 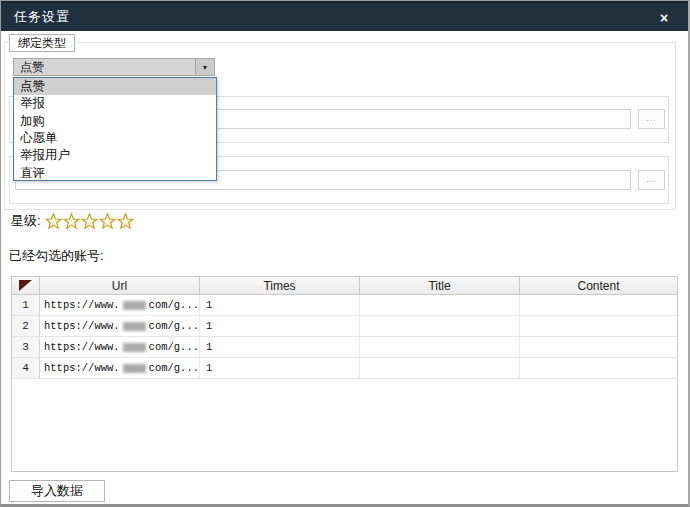 What do you see at coordinates (42, 43) in the screenshot?
I see `binding-type-label: 绑定类型` at bounding box center [42, 43].